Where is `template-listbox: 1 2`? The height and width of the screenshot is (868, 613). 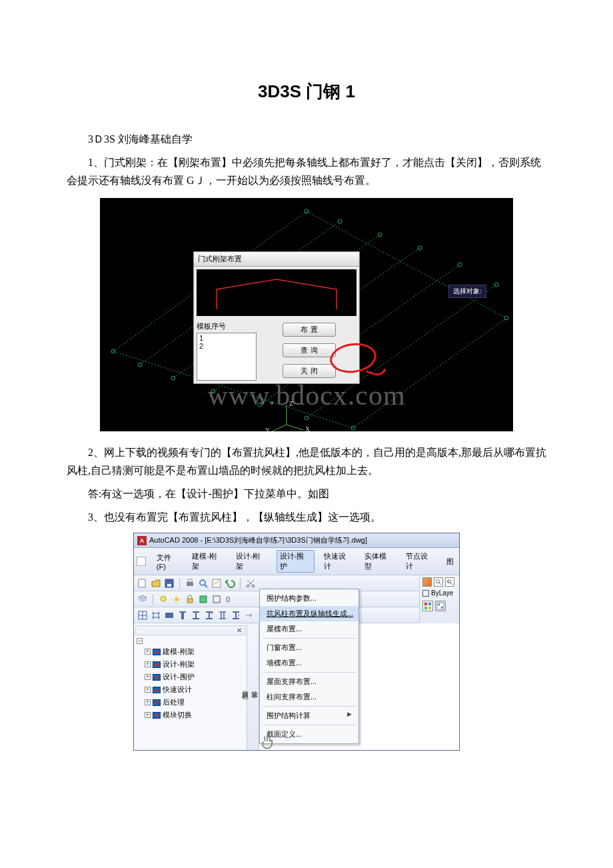 template-listbox: 1 2 is located at coordinates (227, 357).